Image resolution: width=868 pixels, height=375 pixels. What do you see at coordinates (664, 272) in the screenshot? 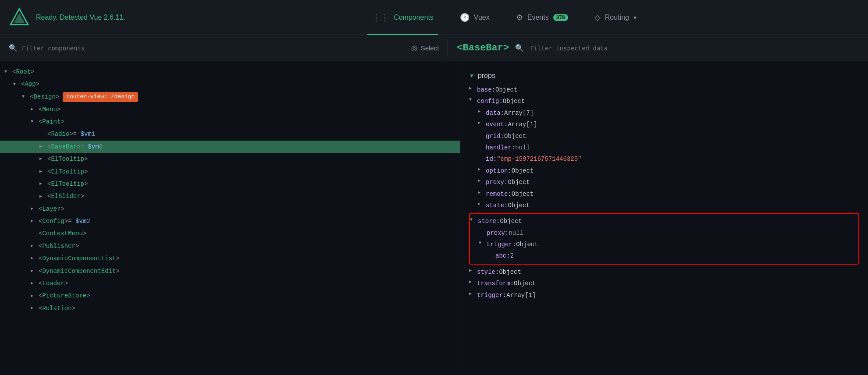
I see `prop-row-style: style: Object` at bounding box center [664, 272].